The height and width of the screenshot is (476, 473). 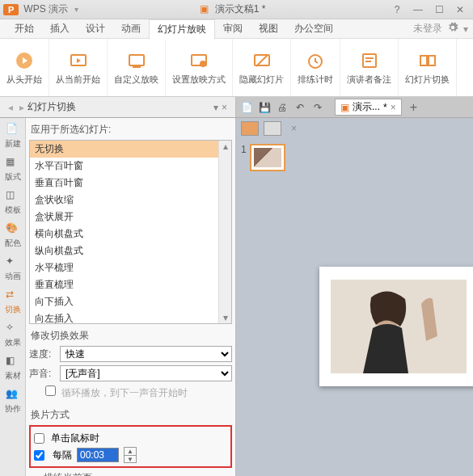 I want to click on spinner-down-icon: ▼, so click(x=130, y=459).